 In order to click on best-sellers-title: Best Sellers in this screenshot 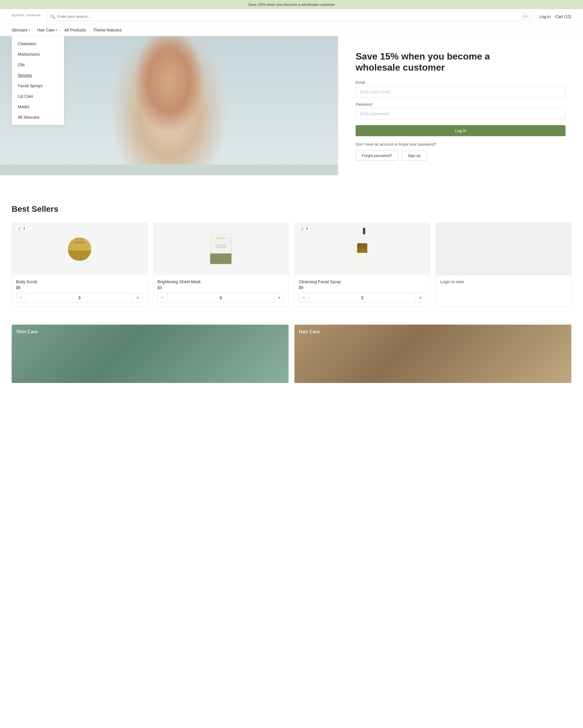, I will do `click(292, 209)`.